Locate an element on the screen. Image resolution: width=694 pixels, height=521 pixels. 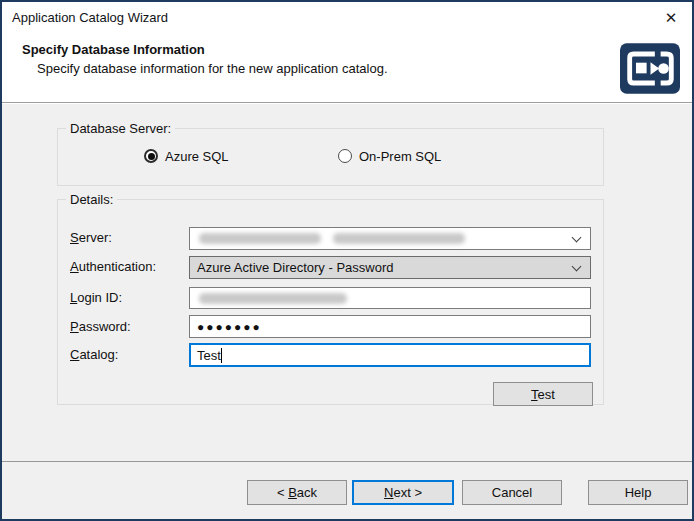
radio-azure-sql-label: Azure SQL is located at coordinates (197, 156).